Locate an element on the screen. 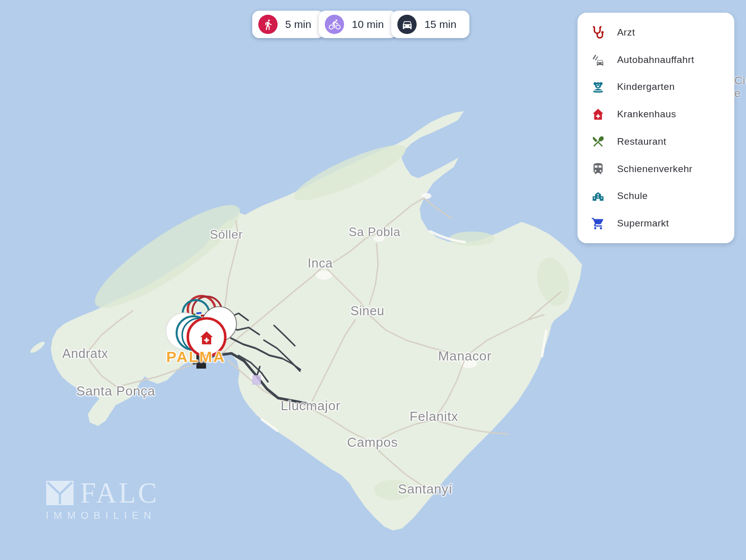 This screenshot has height=560, width=746. clipped-map-label: Ciu e is located at coordinates (740, 87).